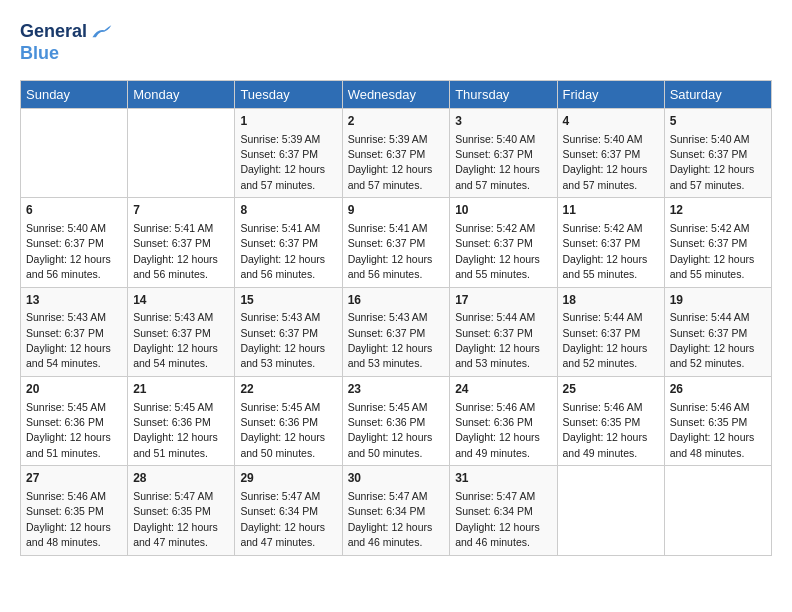 The image size is (792, 612). Describe the element at coordinates (182, 242) in the screenshot. I see `day-cell: 7Sunrise: 5:41 AMSunset: 6:37 PMDaylight…` at that location.